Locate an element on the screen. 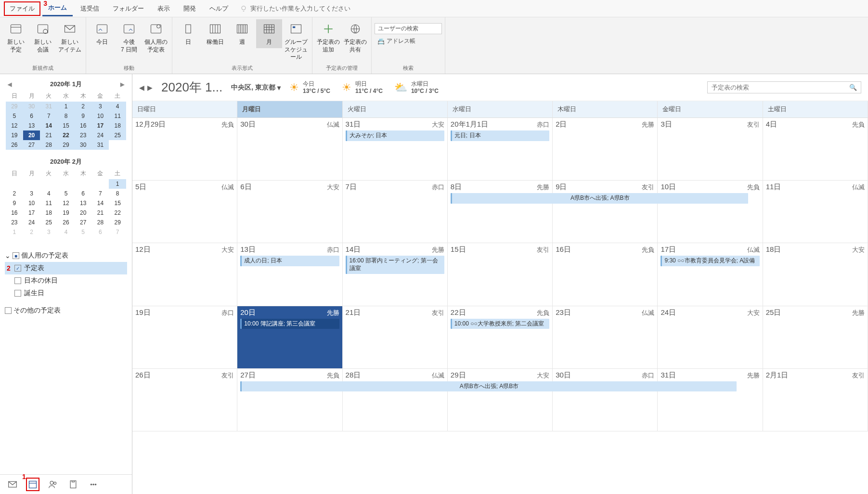  minical-day: 25 is located at coordinates (49, 222).